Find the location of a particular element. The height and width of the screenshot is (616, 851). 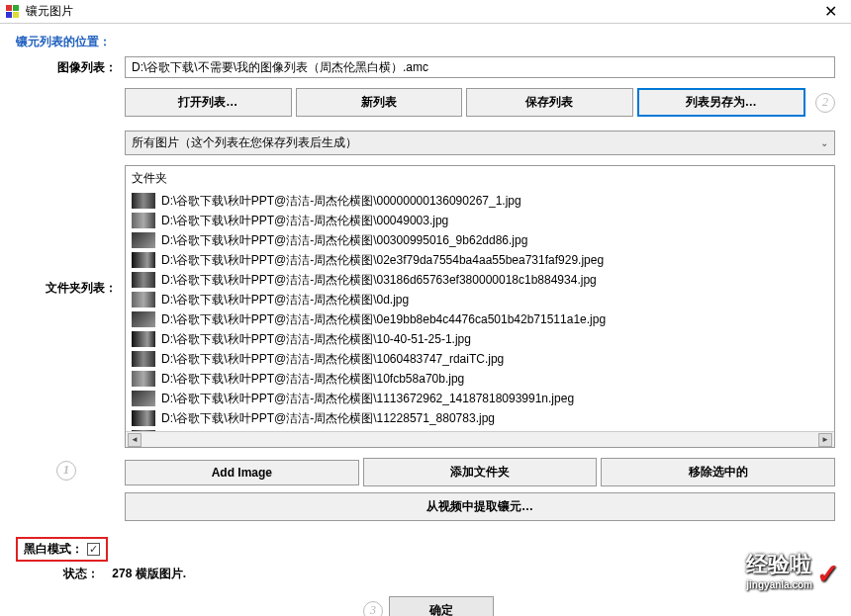

bw-mode-highlight: 黑白模式： is located at coordinates (61, 550).